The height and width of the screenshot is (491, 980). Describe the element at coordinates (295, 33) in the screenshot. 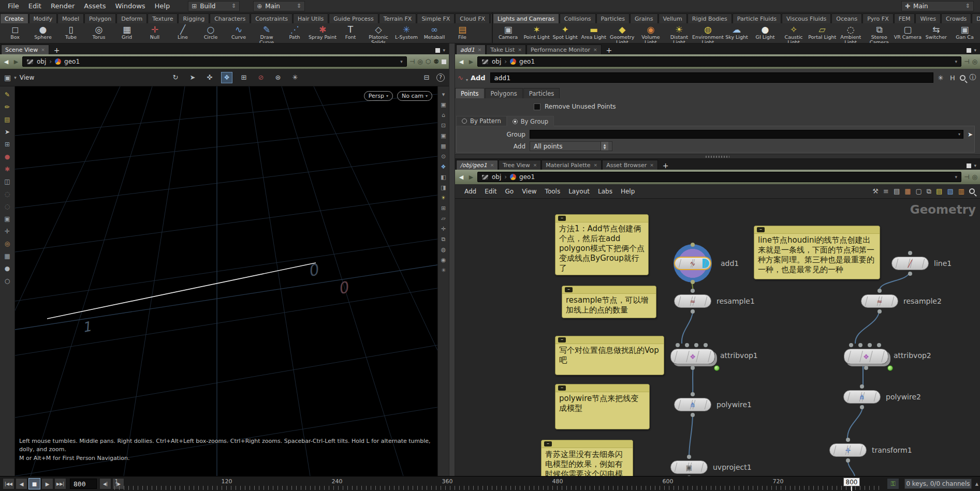

I see `path-tool: ⋰ Path` at that location.